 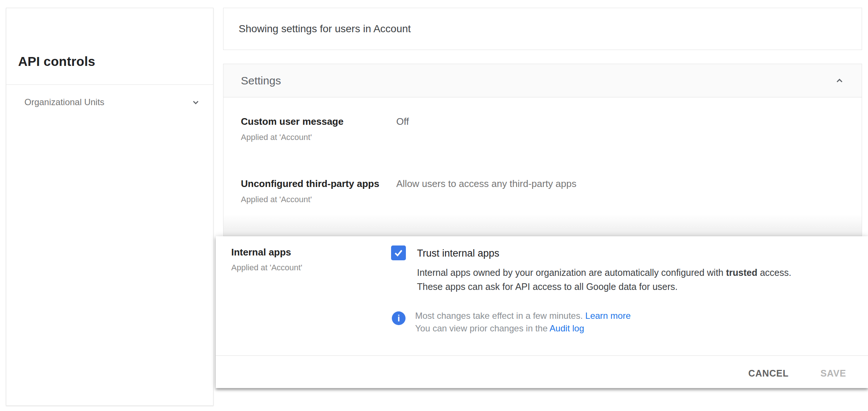 What do you see at coordinates (604, 287) in the screenshot?
I see `description-text: These apps can ask for API access to all…` at bounding box center [604, 287].